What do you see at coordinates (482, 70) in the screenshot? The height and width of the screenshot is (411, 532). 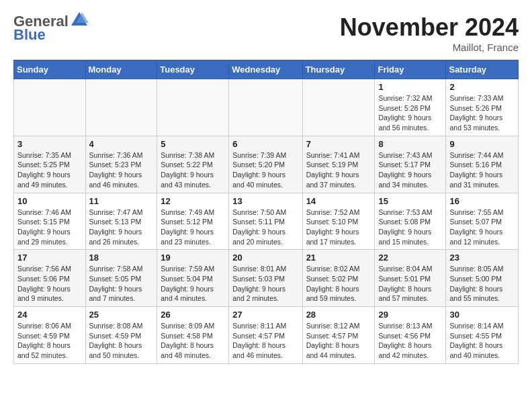 I see `column-header-saturday: Saturday` at bounding box center [482, 70].